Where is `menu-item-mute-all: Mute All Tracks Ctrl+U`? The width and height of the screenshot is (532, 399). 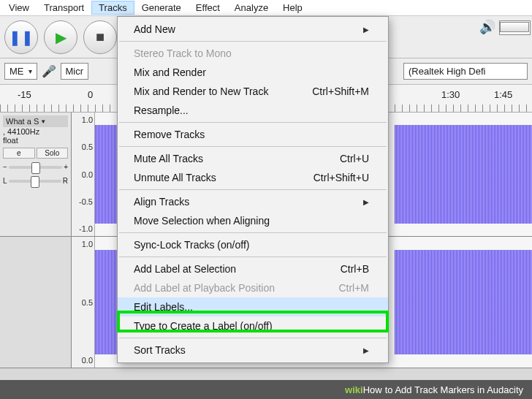 menu-item-mute-all: Mute All Tracks Ctrl+U is located at coordinates (253, 159).